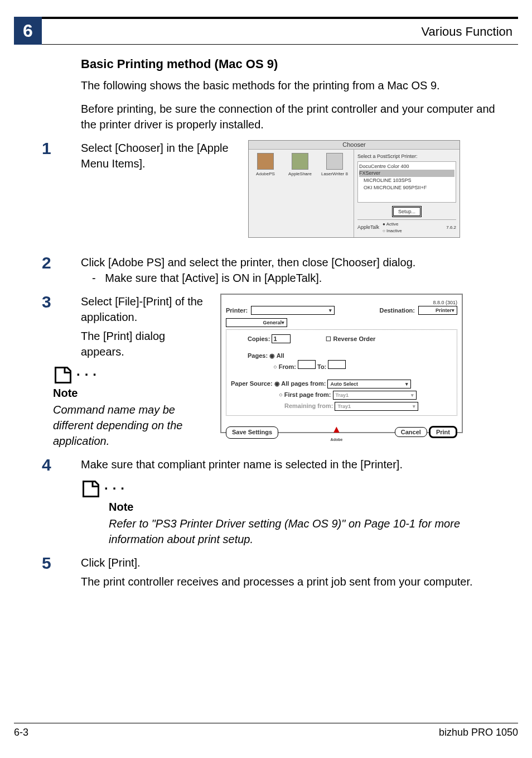  What do you see at coordinates (61, 189) in the screenshot?
I see `step-1-number: 1` at bounding box center [61, 189].